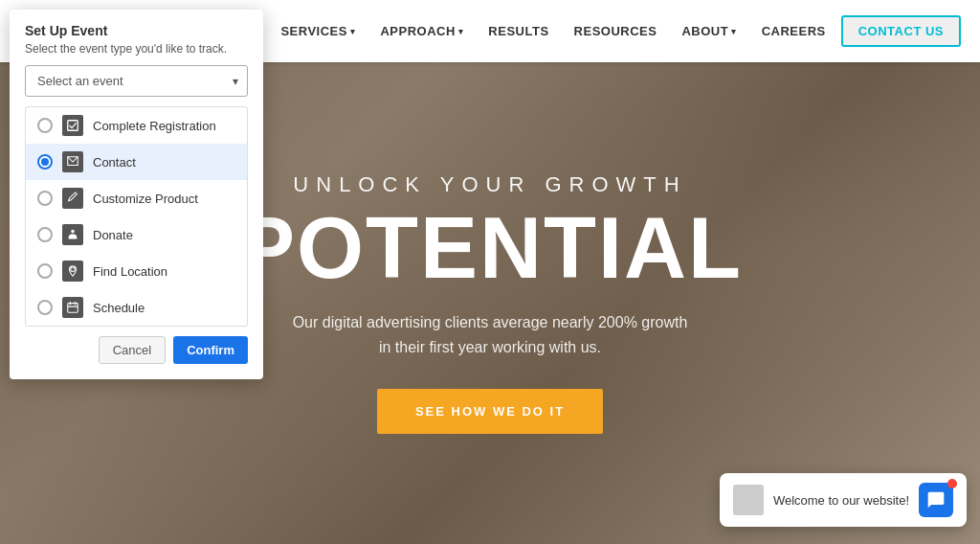 The image size is (980, 544). What do you see at coordinates (490, 335) in the screenshot?
I see `hero-description: Our digital advertising clients average …` at bounding box center [490, 335].